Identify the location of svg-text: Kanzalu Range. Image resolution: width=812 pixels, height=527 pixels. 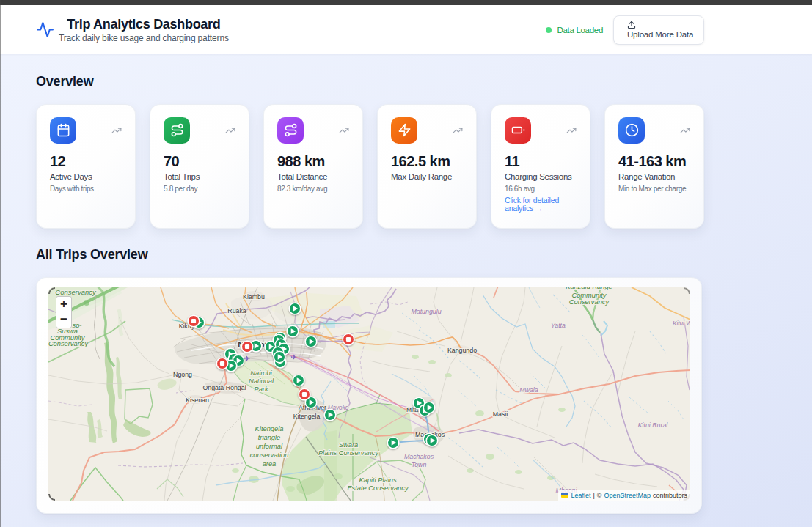
(589, 289).